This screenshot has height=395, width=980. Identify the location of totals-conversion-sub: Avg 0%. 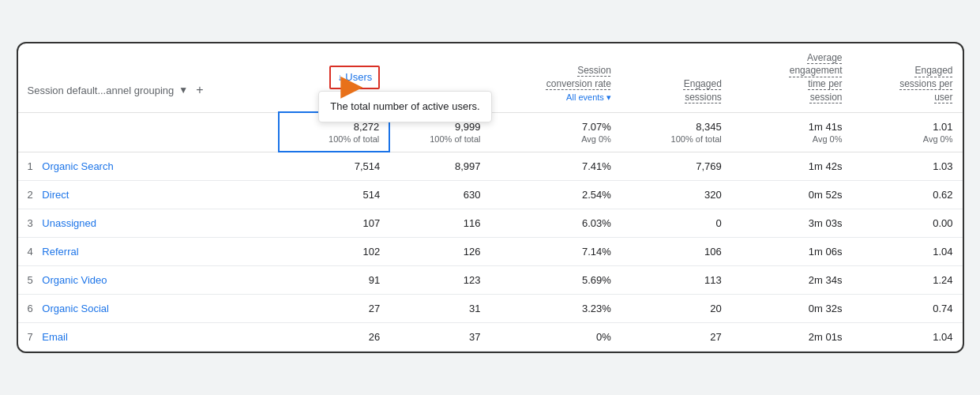
(554, 139).